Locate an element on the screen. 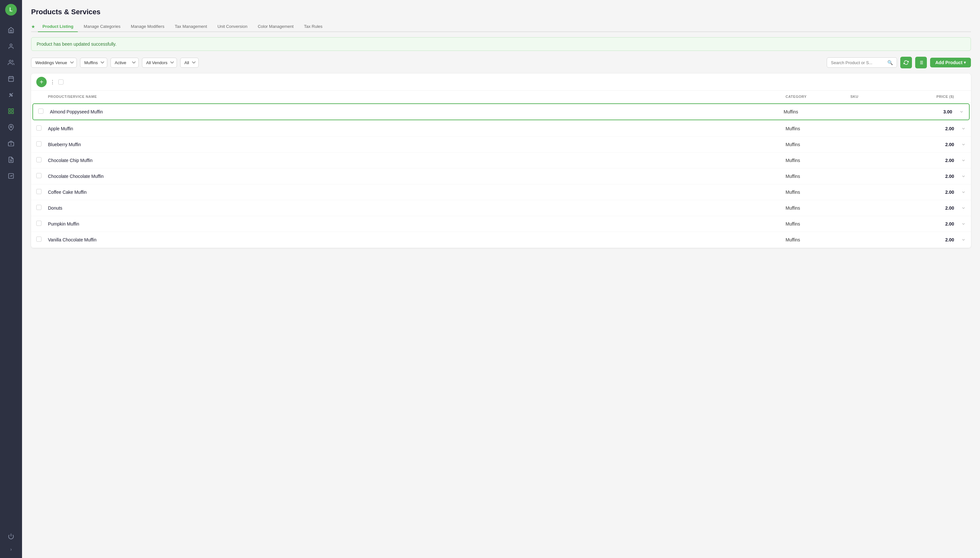 This screenshot has width=980, height=558. location-icon is located at coordinates (11, 127).